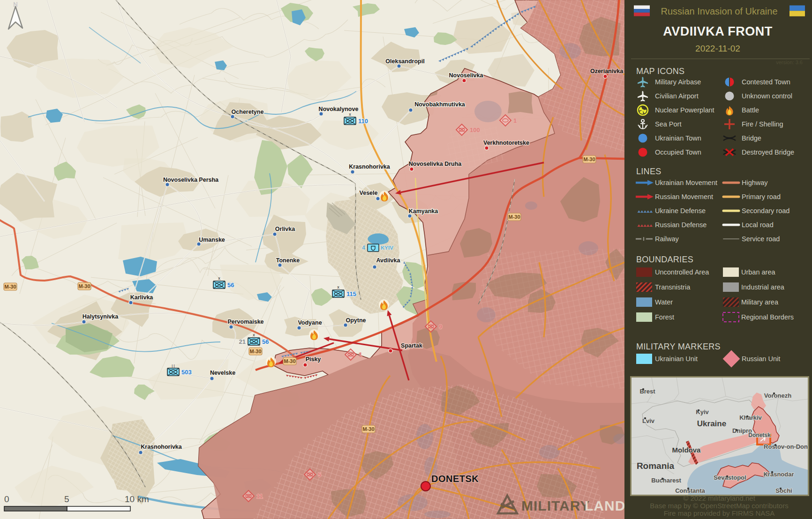  What do you see at coordinates (752, 138) in the screenshot?
I see `svg-text: Bridge` at bounding box center [752, 138].